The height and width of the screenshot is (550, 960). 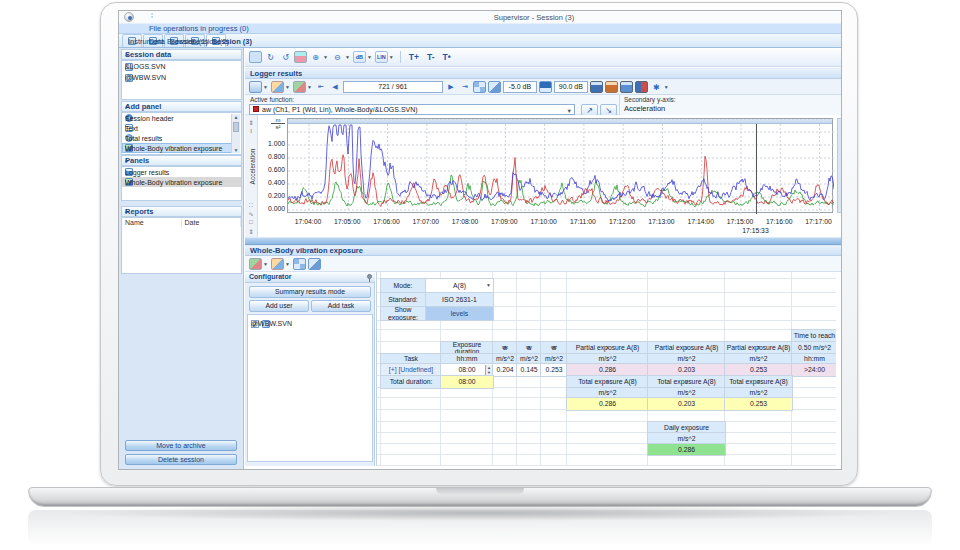 I want to click on spinner-icon: ▲▼, so click(x=488, y=370).